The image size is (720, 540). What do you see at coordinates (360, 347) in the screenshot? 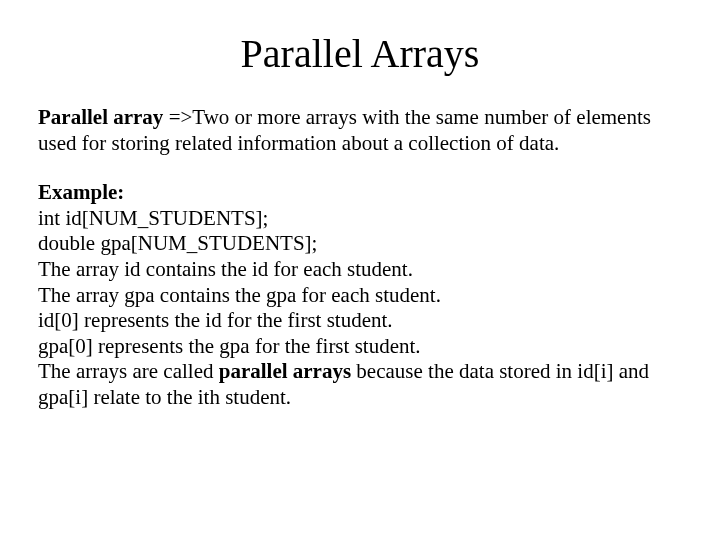
I see `text-line-6: gpa[0] represents the gpa for the first …` at bounding box center [360, 347].